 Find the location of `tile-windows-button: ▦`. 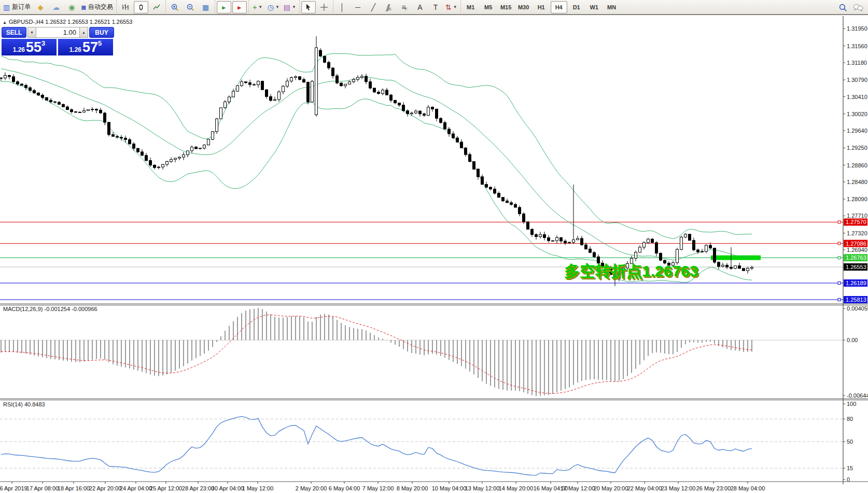

tile-windows-button: ▦ is located at coordinates (206, 7).